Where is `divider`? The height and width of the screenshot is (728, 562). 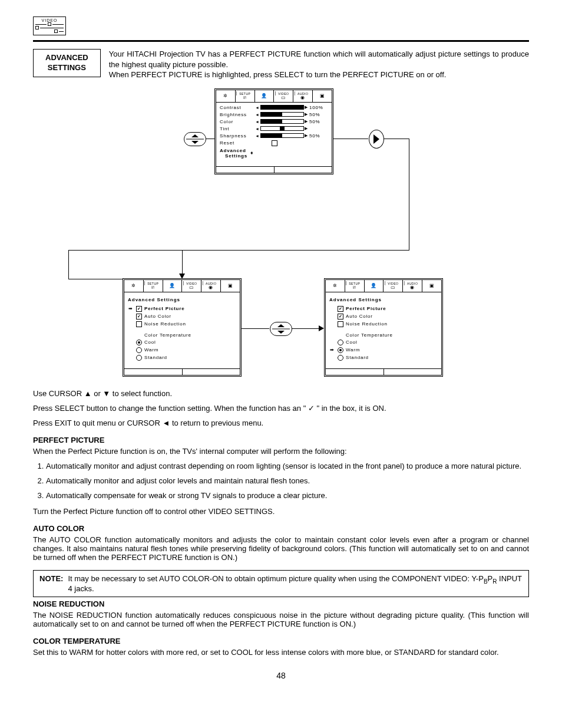
divider is located at coordinates (281, 41).